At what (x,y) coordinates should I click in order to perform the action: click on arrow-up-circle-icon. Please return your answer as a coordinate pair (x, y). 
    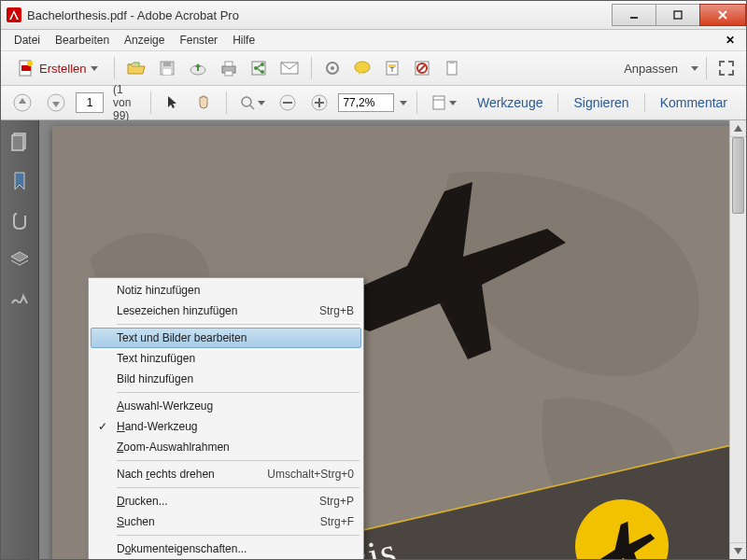
    Looking at the image, I should click on (22, 103).